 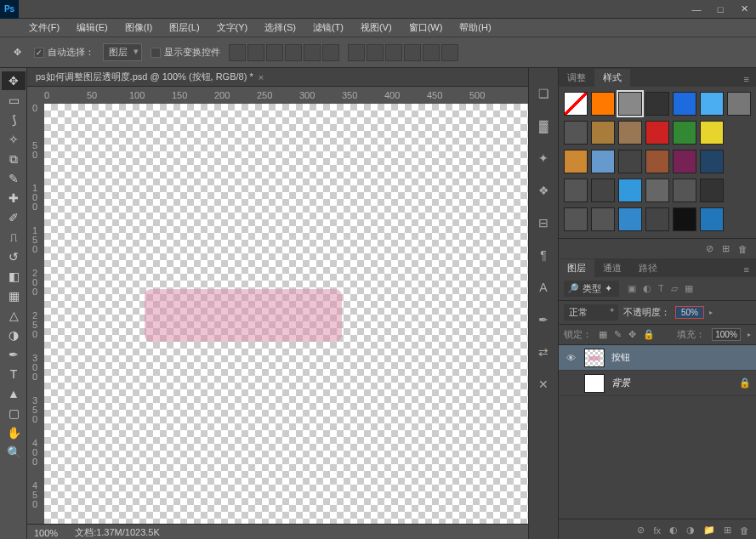 What do you see at coordinates (14, 100) in the screenshot?
I see `marquee-tool: ▭` at bounding box center [14, 100].